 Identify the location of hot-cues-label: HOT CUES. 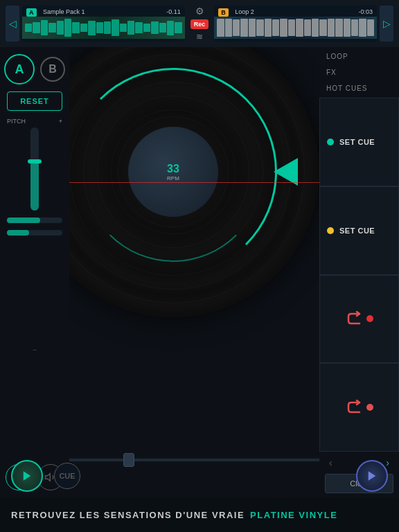
(359, 89).